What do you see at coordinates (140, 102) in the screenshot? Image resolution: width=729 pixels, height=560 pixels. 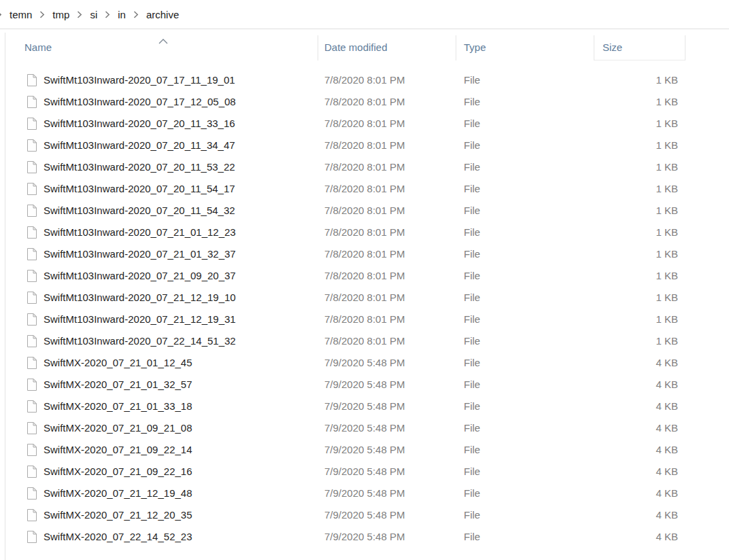 I see `file-name: SwiftMt103Inward-2020_07_17_12_05_08` at bounding box center [140, 102].